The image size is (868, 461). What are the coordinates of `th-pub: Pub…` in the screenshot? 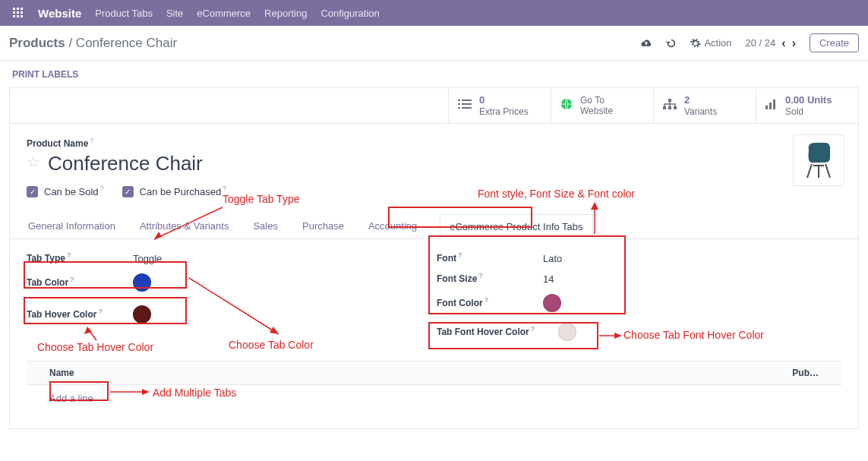 It's located at (800, 373).